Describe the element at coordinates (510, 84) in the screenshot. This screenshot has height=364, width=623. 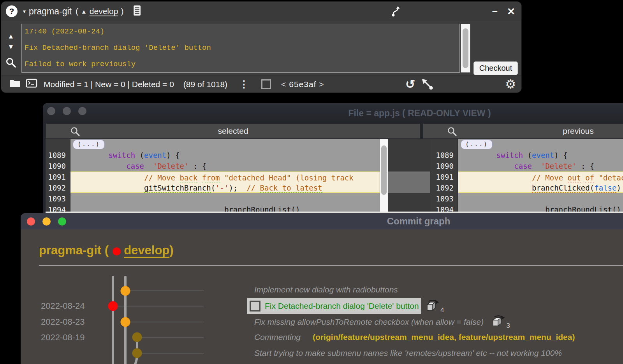
I see `gear-icon: ⚙` at that location.